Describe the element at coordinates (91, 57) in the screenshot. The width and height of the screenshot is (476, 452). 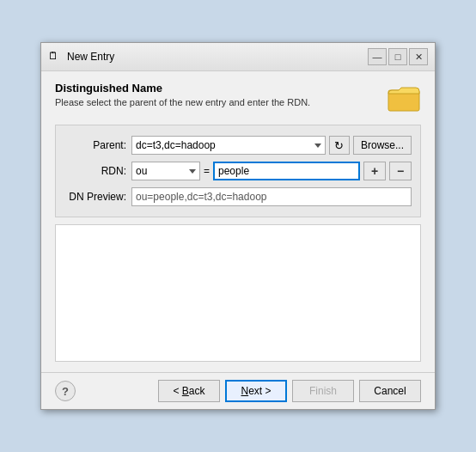
I see `dialog-title: New Entry` at that location.